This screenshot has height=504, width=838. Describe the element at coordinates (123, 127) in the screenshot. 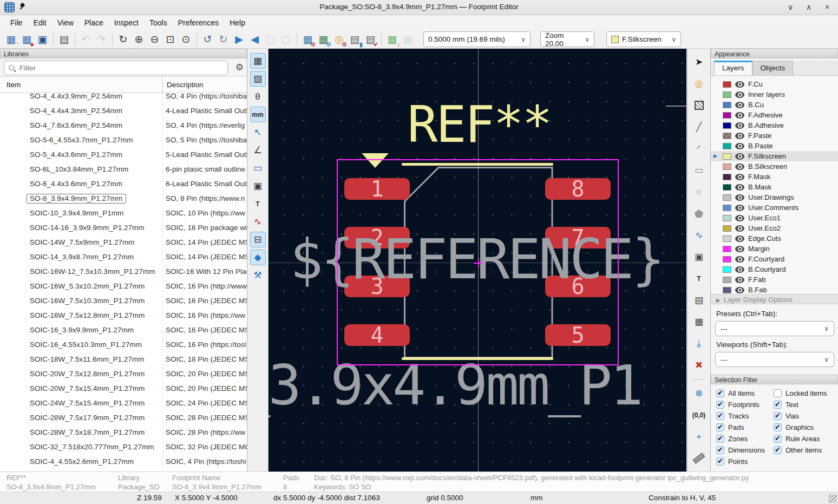

I see `library-row: SO-4_7.6x3.6mm_P2.54mm SO, 4 Pin (https:…` at that location.